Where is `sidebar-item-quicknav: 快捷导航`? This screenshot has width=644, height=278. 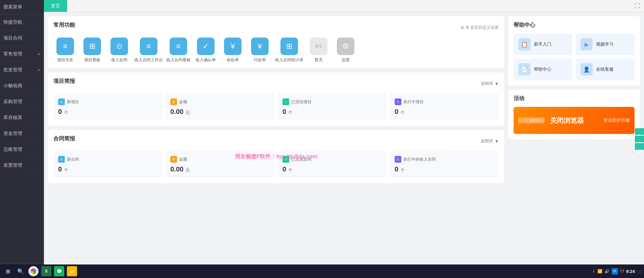
sidebar-item-quicknav: 快捷导航 is located at coordinates (22, 22).